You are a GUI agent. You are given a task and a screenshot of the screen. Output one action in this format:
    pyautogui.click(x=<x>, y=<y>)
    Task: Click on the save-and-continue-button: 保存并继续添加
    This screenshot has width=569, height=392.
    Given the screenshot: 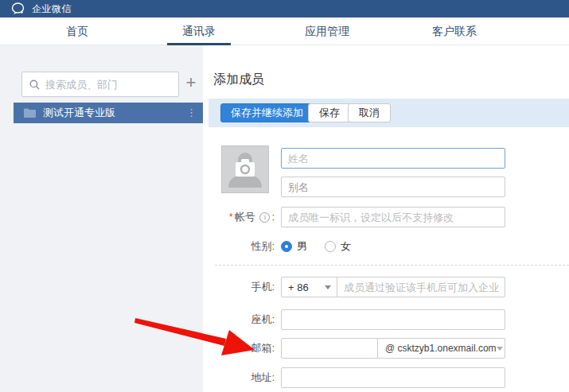 What is the action you would take?
    pyautogui.click(x=267, y=113)
    